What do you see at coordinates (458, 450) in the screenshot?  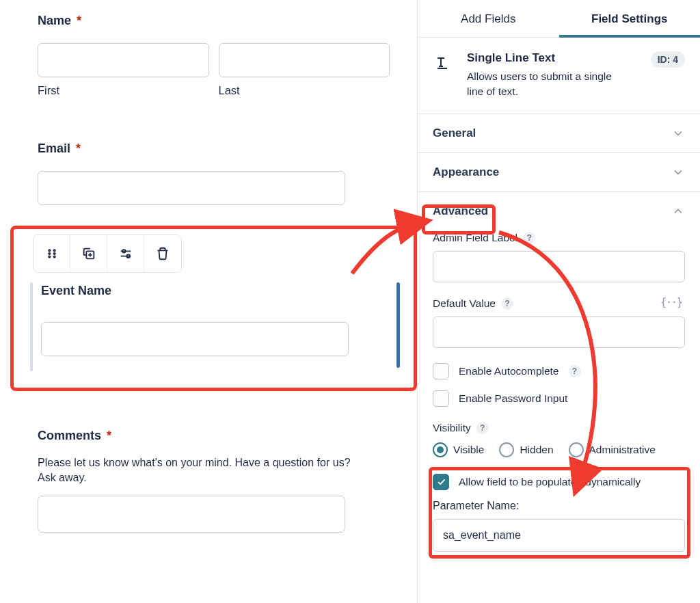 I see `visibility-visible: Visible` at bounding box center [458, 450].